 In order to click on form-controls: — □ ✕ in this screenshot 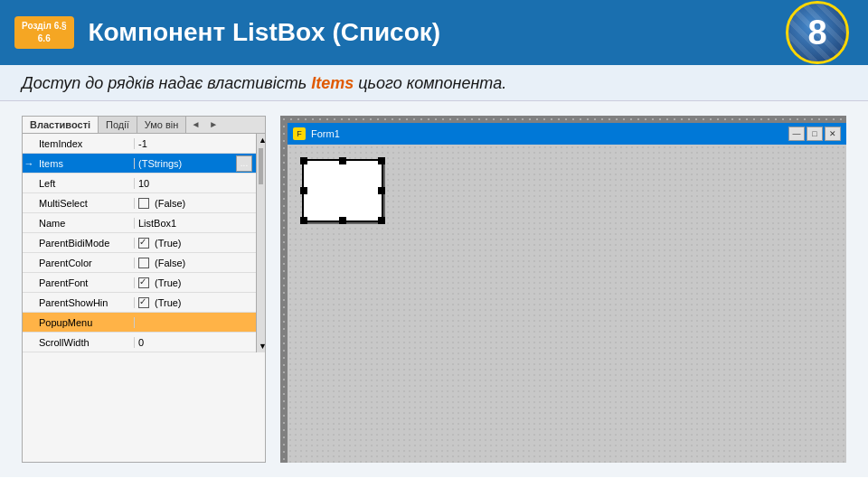, I will do `click(815, 134)`.